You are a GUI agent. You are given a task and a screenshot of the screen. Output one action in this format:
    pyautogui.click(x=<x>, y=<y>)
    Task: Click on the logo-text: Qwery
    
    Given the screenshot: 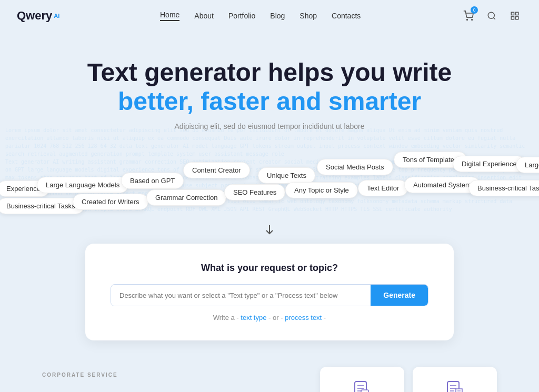 What is the action you would take?
    pyautogui.click(x=35, y=16)
    